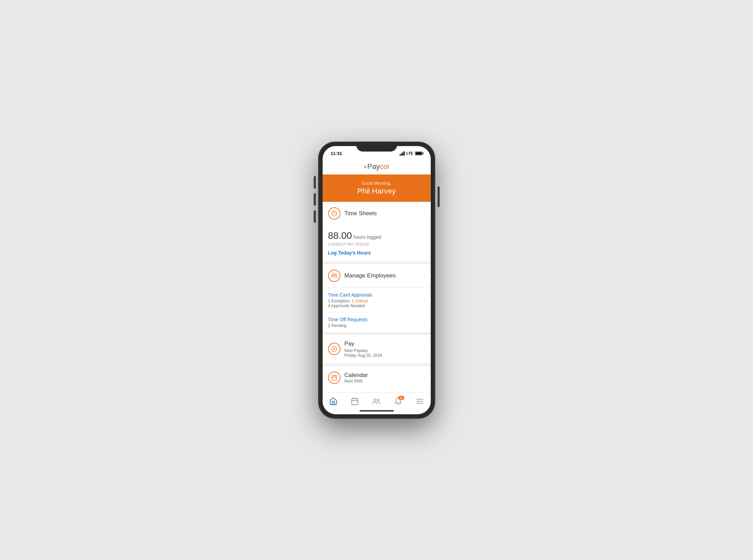 Image resolution: width=753 pixels, height=560 pixels. I want to click on pay-icon, so click(334, 349).